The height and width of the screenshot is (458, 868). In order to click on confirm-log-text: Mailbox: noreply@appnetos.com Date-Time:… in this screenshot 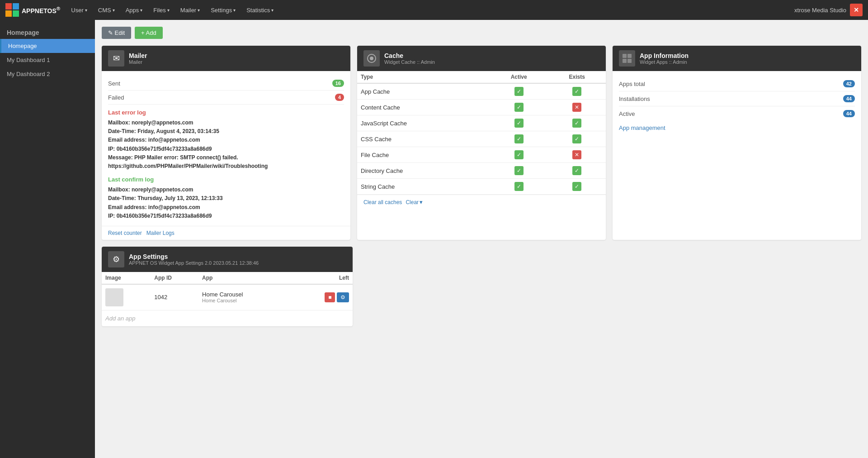, I will do `click(226, 203)`.